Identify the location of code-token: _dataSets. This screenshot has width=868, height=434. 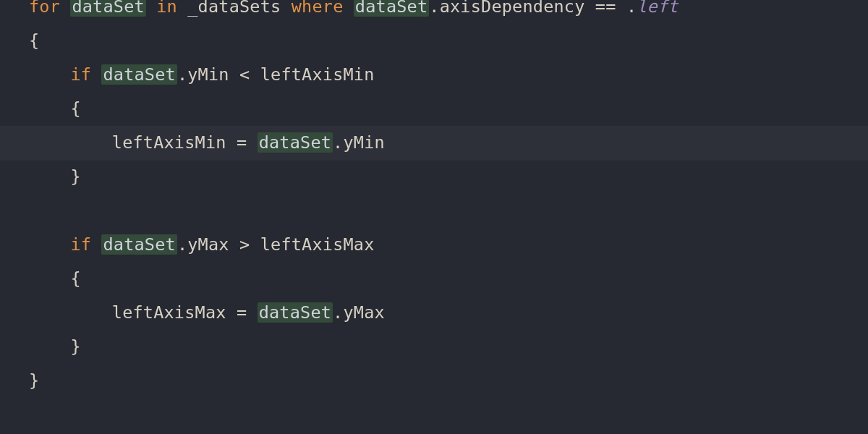
(234, 9).